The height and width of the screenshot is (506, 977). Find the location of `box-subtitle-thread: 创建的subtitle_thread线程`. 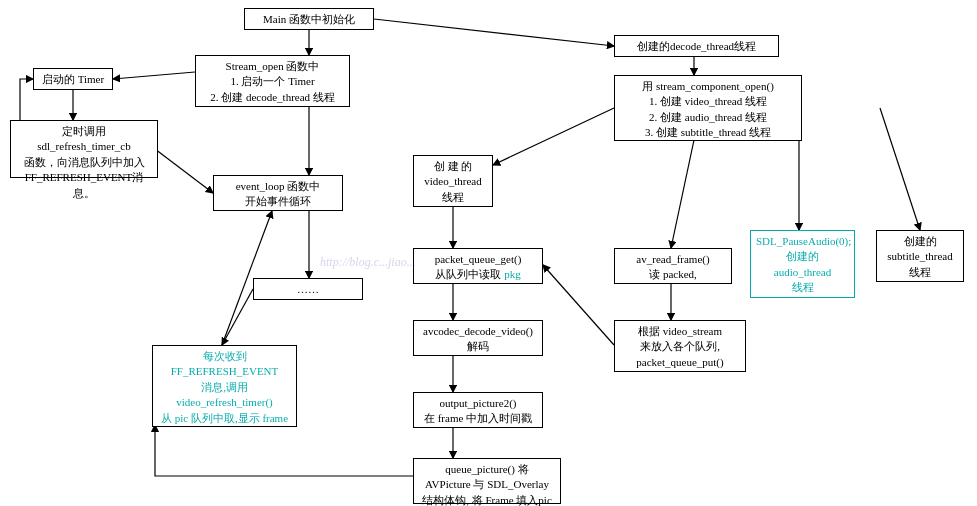

box-subtitle-thread: 创建的subtitle_thread线程 is located at coordinates (920, 256).